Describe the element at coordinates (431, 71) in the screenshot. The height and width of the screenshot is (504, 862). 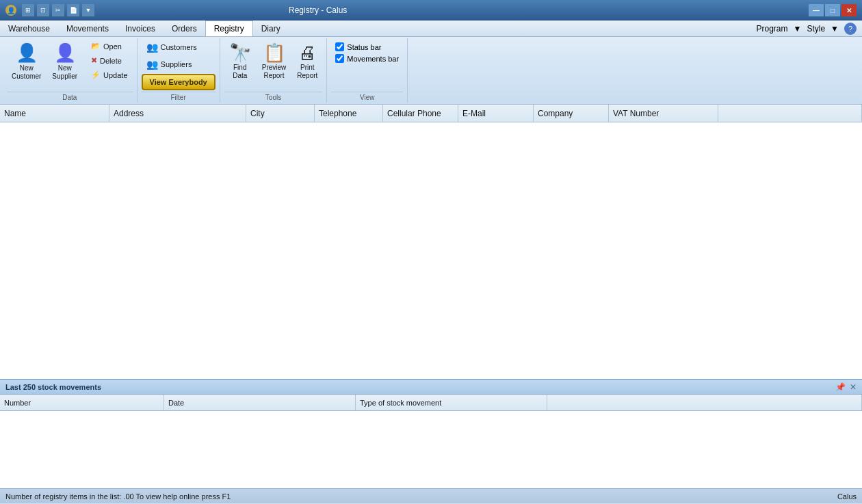
I see `ribbon: 👤 NewCustomer 👤 NewSupplier 📂 Open ✖ Del…` at that location.